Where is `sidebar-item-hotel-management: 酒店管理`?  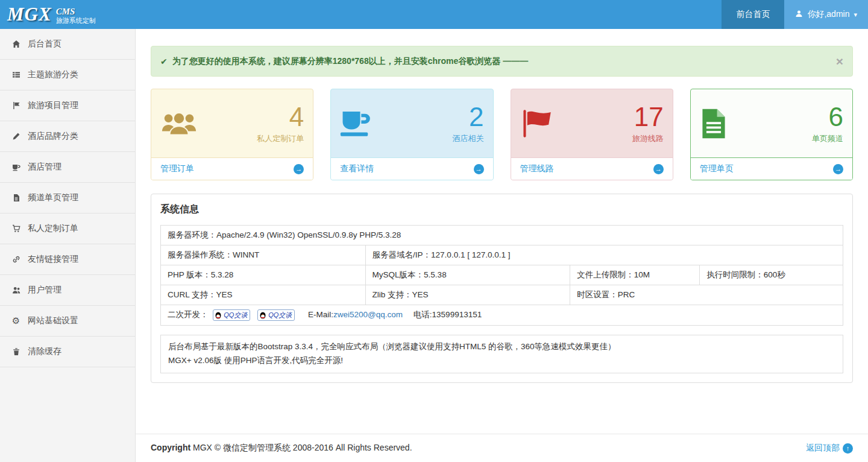
sidebar-item-hotel-management: 酒店管理 is located at coordinates (68, 168).